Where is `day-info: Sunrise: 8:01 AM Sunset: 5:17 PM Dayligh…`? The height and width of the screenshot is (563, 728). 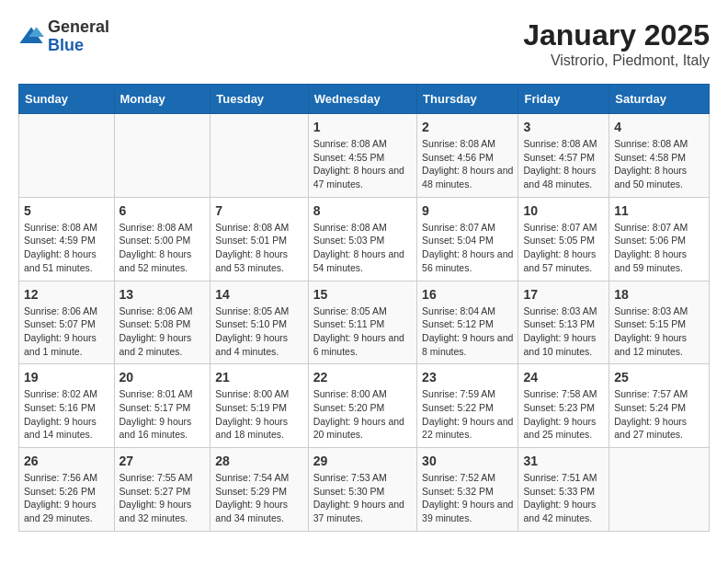
day-info: Sunrise: 8:01 AM Sunset: 5:17 PM Dayligh… is located at coordinates (163, 414).